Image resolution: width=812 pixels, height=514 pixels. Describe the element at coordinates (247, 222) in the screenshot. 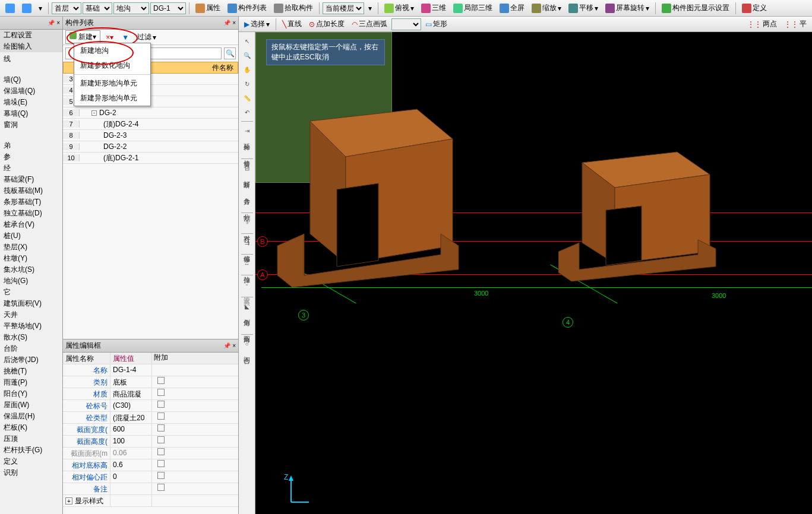

I see `vtb-align: ⫴` at that location.